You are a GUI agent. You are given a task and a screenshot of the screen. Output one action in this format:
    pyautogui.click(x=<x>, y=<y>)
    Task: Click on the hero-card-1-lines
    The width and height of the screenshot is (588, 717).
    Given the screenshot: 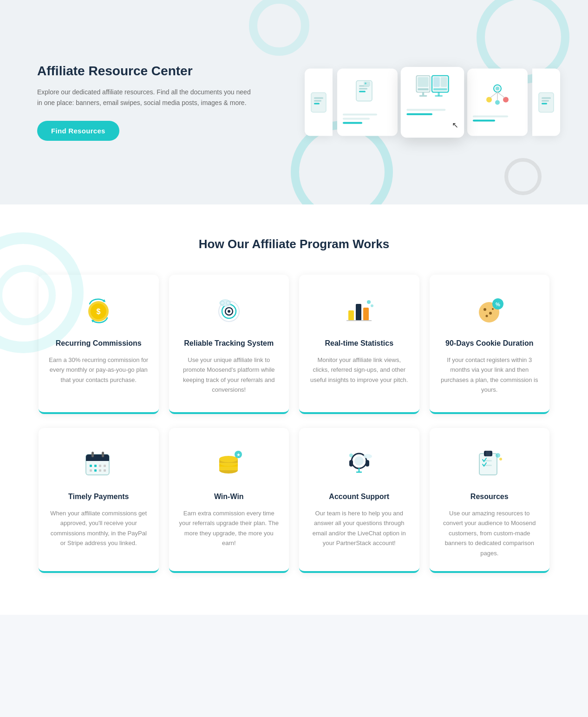 What is the action you would take?
    pyautogui.click(x=367, y=118)
    